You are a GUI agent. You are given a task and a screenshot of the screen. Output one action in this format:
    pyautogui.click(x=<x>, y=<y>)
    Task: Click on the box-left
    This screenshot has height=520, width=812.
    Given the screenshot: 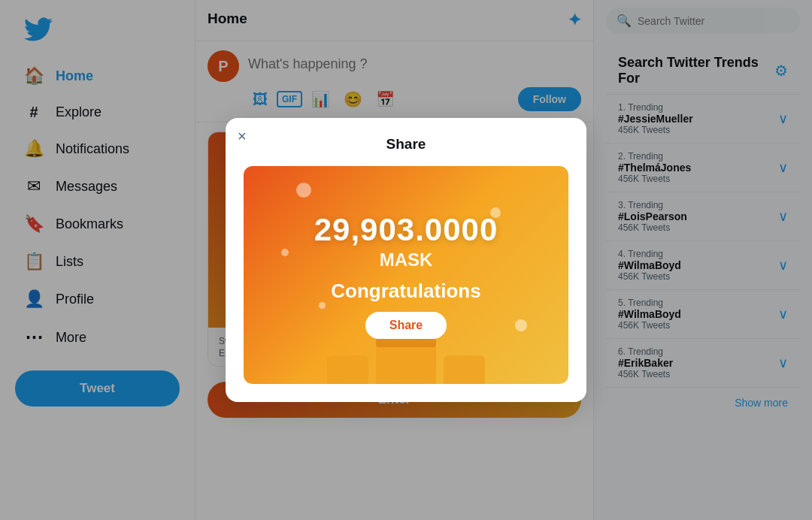 What is the action you would take?
    pyautogui.click(x=347, y=370)
    